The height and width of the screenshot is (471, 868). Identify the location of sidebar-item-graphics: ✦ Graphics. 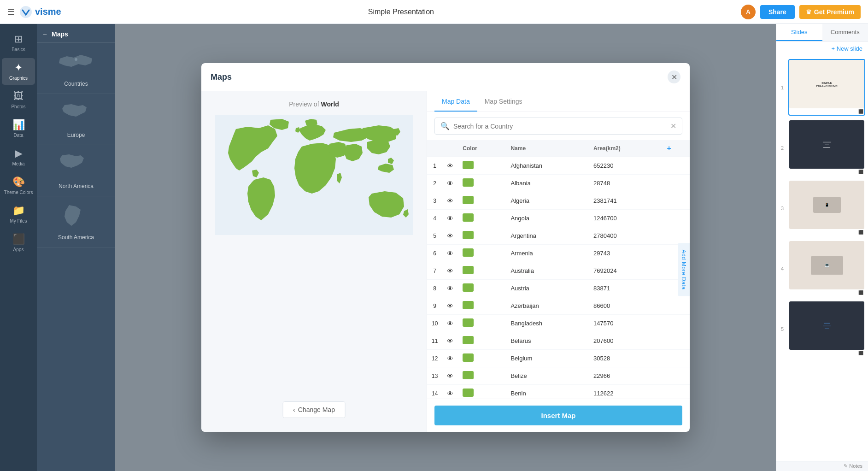
(18, 71).